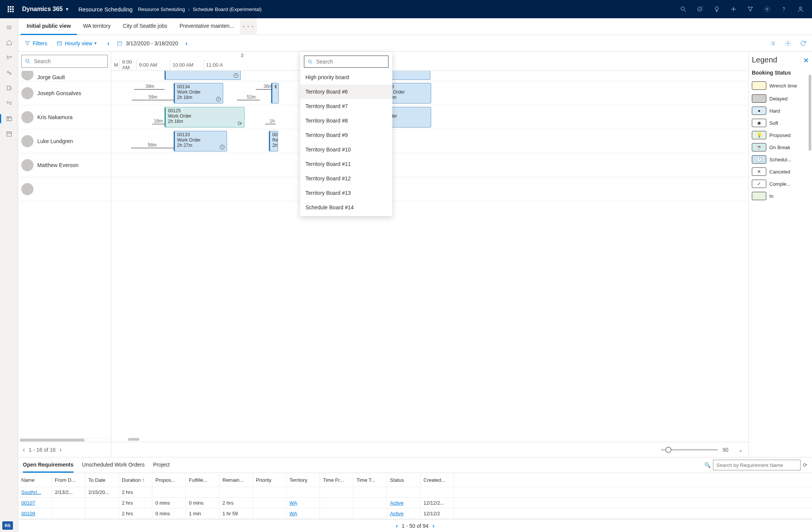 This screenshot has height=532, width=812. Describe the element at coordinates (35, 480) in the screenshot. I see `column-header: Name` at that location.